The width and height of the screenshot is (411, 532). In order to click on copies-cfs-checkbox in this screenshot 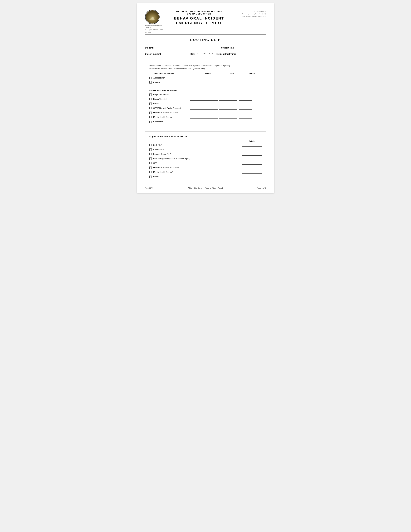, I will do `click(150, 163)`.